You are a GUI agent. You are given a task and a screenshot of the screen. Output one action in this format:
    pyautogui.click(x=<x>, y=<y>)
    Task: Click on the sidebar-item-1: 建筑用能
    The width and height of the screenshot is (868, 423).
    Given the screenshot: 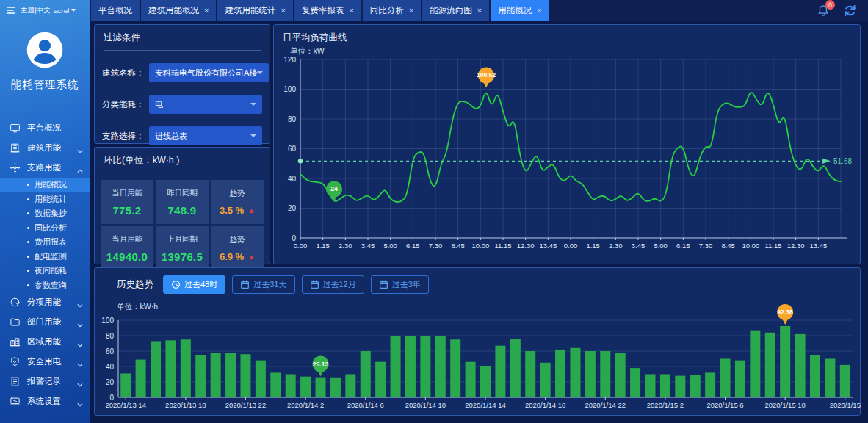 What is the action you would take?
    pyautogui.click(x=45, y=148)
    